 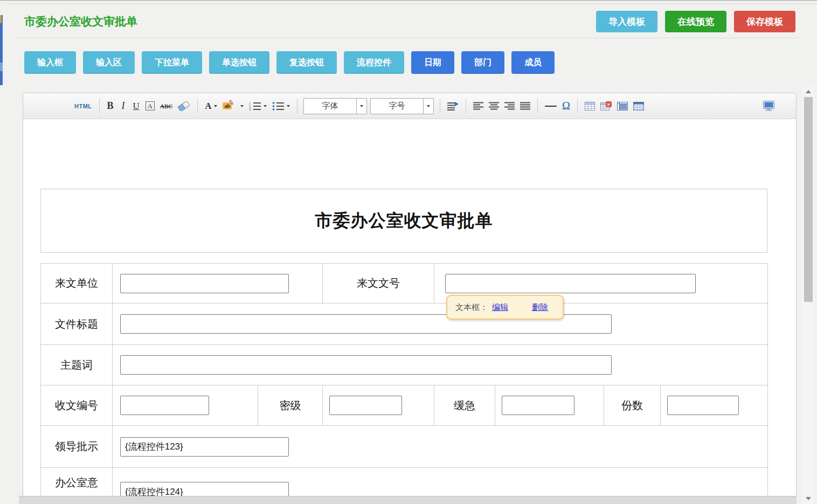 What do you see at coordinates (808, 499) in the screenshot?
I see `scroll-down-arrow` at bounding box center [808, 499].